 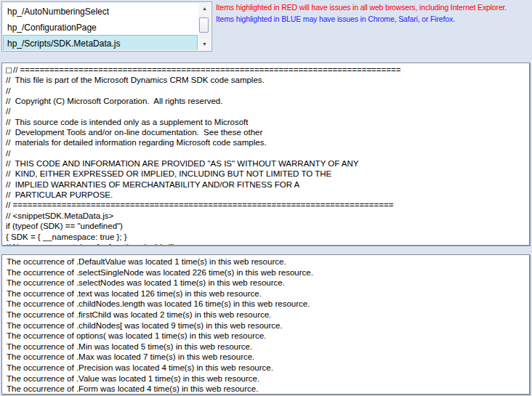 What do you see at coordinates (267, 304) in the screenshot?
I see `occurrence-row: The occurrence of .childNodes.length was…` at bounding box center [267, 304].